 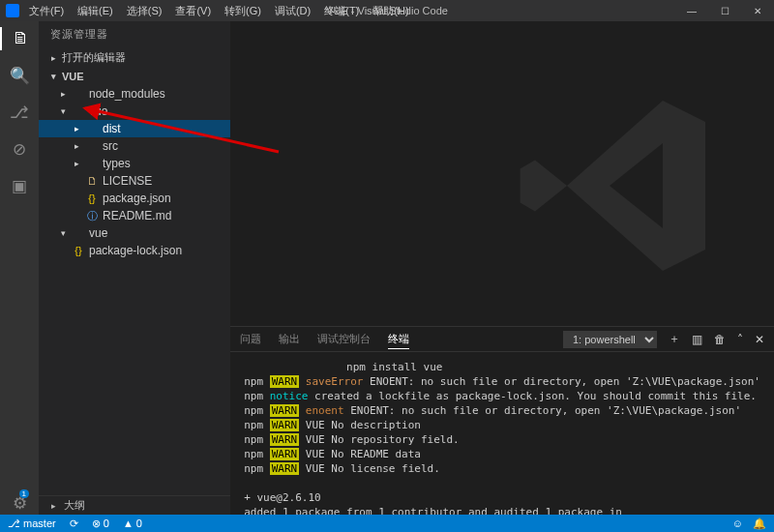 I want to click on settings-gear-icon: ⚙1, so click(x=19, y=503).